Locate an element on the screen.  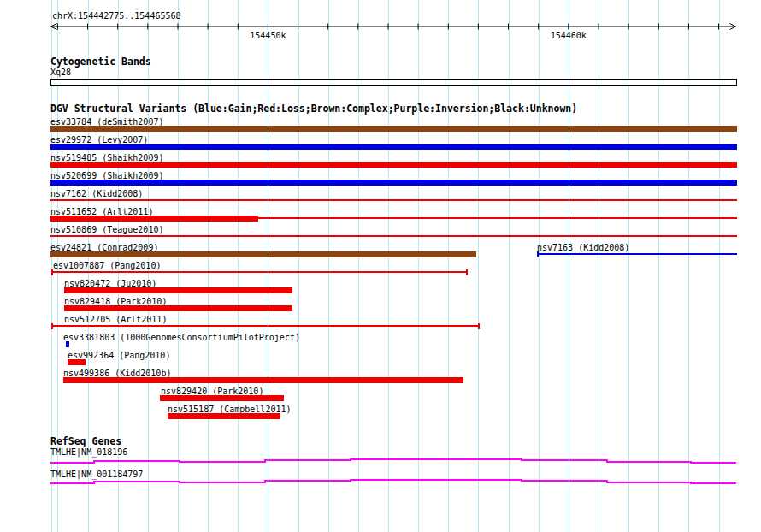
variant-nsv515187 is located at coordinates (224, 416).